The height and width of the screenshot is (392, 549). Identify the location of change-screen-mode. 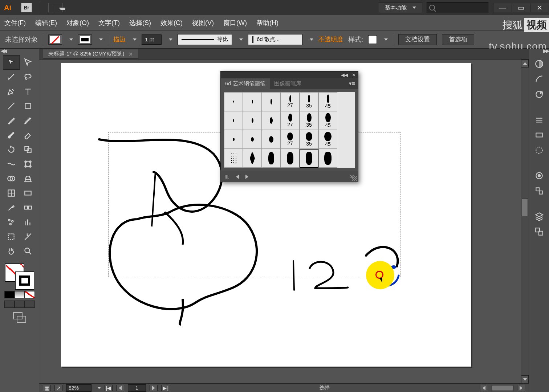
(20, 318).